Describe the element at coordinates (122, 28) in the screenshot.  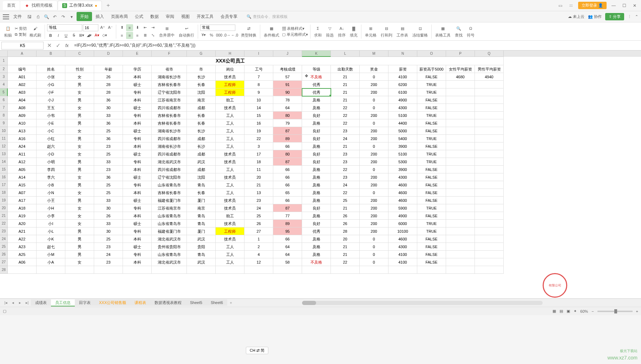
I see `align-top-icon: ⬆` at that location.